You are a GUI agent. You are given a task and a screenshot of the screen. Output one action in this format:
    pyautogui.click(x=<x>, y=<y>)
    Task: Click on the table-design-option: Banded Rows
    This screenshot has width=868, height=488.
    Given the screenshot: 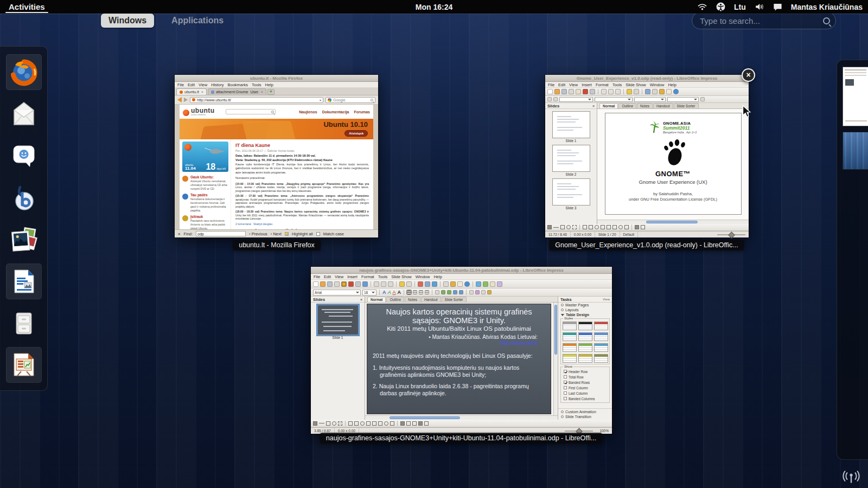 What is the action you would take?
    pyautogui.click(x=585, y=382)
    